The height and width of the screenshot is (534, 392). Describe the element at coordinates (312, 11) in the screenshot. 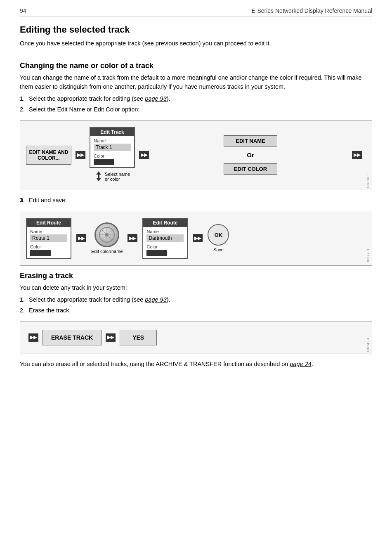

I see `manual-title: E-Series Networked Display Reference Man…` at that location.